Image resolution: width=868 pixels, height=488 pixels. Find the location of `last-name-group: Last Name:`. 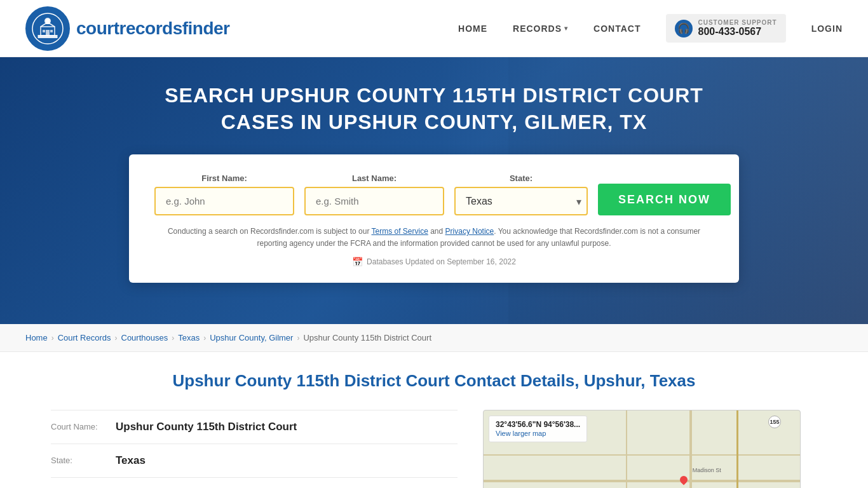

last-name-group: Last Name: is located at coordinates (374, 194).